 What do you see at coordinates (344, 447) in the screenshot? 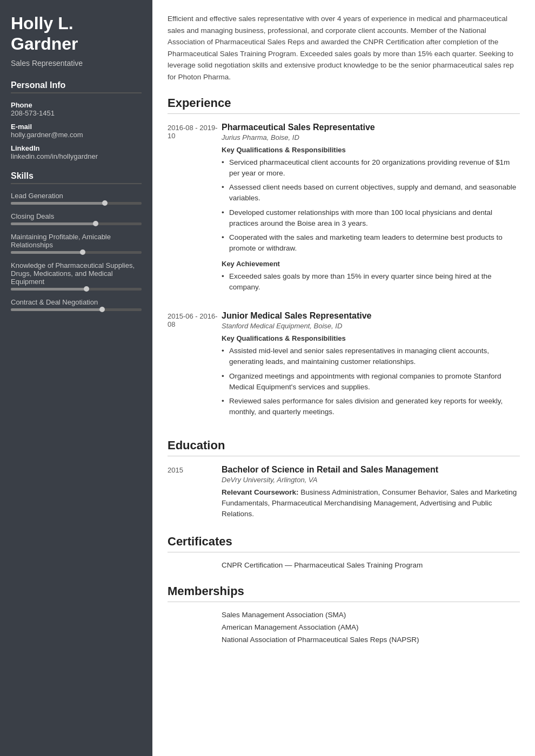
I see `education-heading: Education` at bounding box center [344, 447].